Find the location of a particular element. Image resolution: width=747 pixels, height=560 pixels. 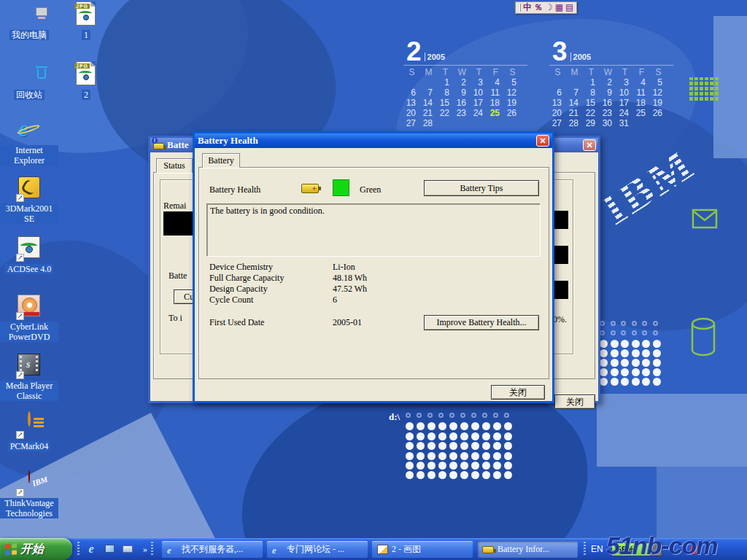

calendar-date-cell: 21 is located at coordinates (575, 113).